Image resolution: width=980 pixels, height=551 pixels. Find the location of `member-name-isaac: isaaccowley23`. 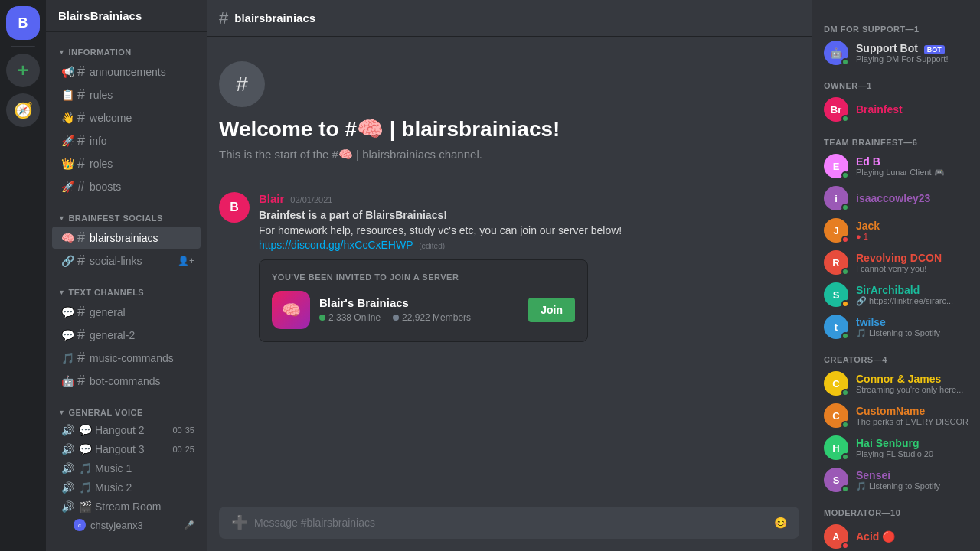

member-name-isaac: isaaccowley23 is located at coordinates (912, 198).